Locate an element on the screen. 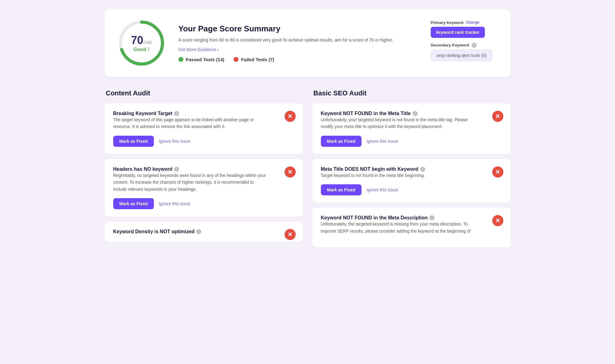 This screenshot has height=364, width=615. secondary-keyword-pill: serp ranking alert tools (0) is located at coordinates (461, 55).